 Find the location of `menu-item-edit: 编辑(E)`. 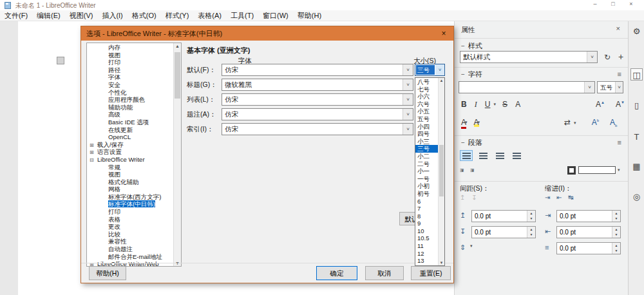

menu-item-edit: 编辑(E) is located at coordinates (49, 15).